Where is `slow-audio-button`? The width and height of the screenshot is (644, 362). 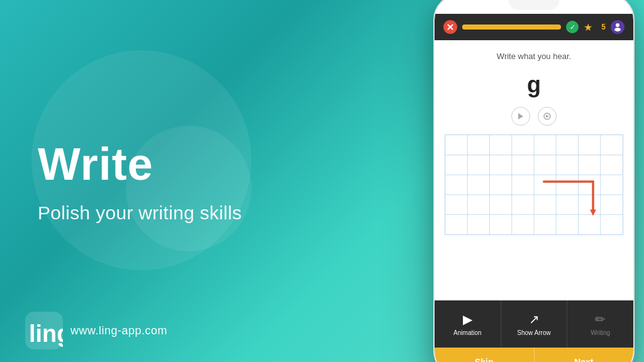
slow-audio-button is located at coordinates (521, 116).